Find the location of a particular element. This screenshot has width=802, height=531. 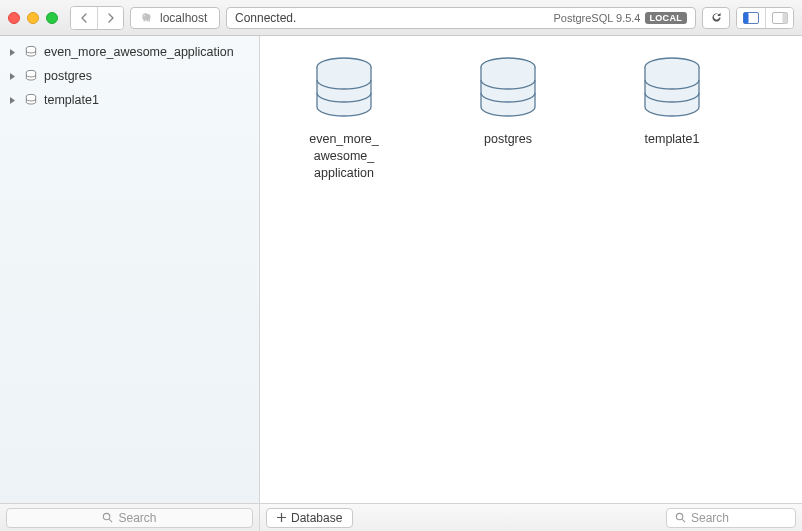

add-database-label: Database is located at coordinates (316, 518).